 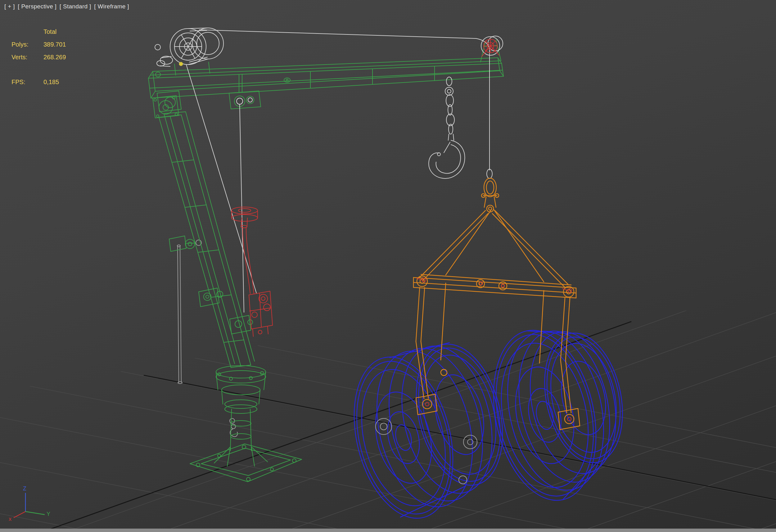 What do you see at coordinates (39, 57) in the screenshot?
I see `stats-verts-row: Verts:268.269` at bounding box center [39, 57].